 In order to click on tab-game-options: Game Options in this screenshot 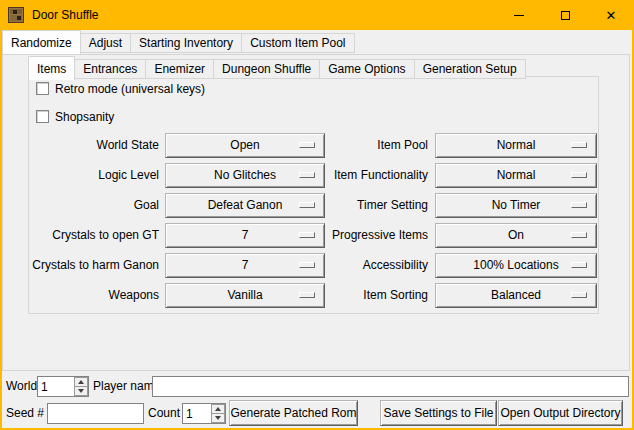, I will do `click(366, 69)`.